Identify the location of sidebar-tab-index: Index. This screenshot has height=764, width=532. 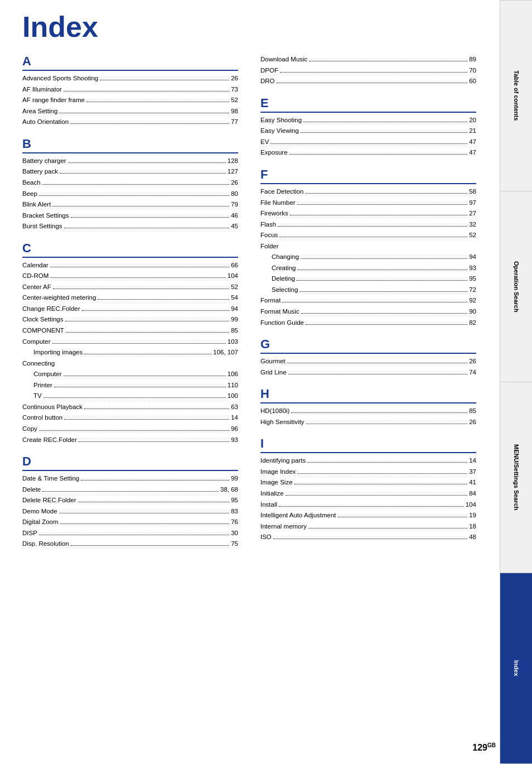
(516, 669).